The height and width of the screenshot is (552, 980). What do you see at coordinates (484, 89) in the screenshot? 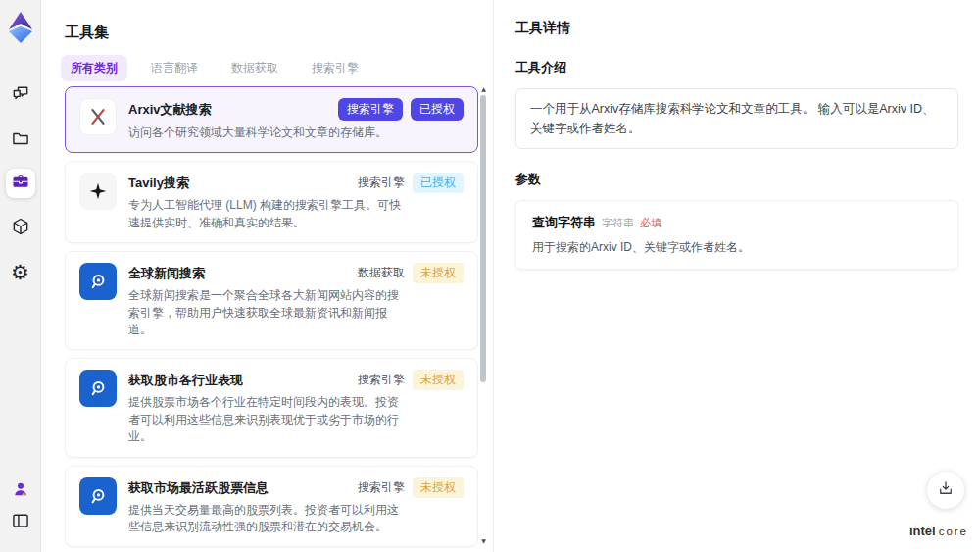
I see `scroll-up-icon: ▲` at bounding box center [484, 89].